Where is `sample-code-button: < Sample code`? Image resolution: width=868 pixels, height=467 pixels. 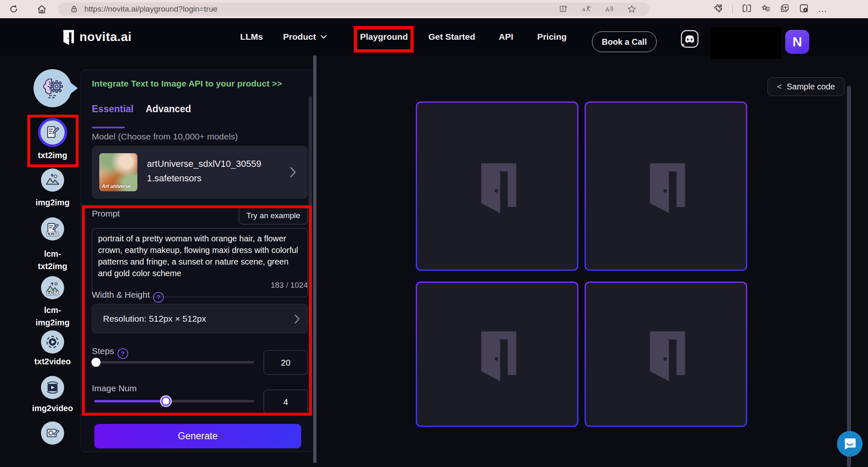
sample-code-button: < Sample code is located at coordinates (806, 87).